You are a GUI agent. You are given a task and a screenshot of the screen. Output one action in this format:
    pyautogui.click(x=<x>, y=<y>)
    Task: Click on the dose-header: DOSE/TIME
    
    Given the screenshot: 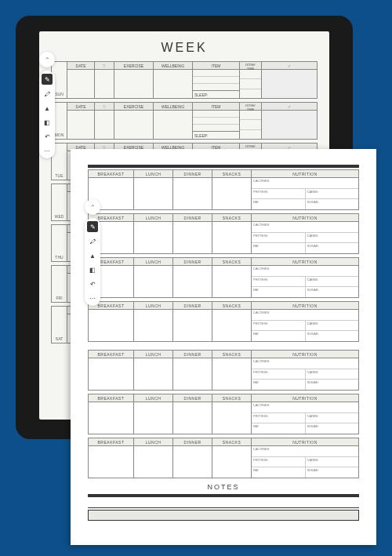 What is the action you would take?
    pyautogui.click(x=251, y=66)
    